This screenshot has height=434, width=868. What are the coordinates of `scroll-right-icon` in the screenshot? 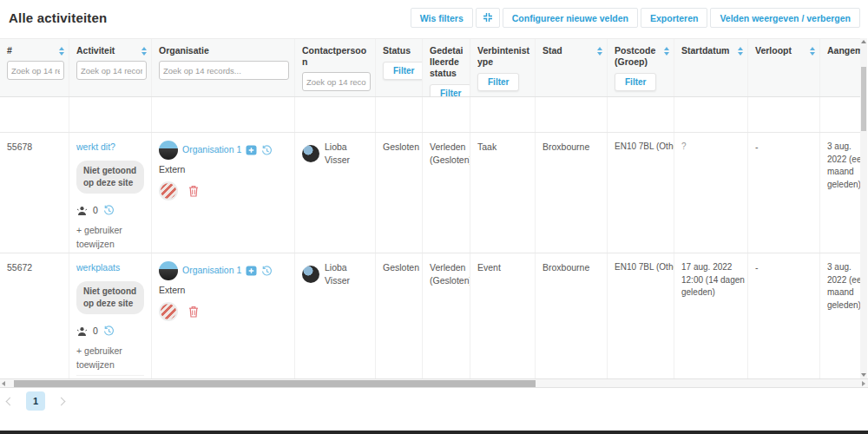 It's located at (864, 384).